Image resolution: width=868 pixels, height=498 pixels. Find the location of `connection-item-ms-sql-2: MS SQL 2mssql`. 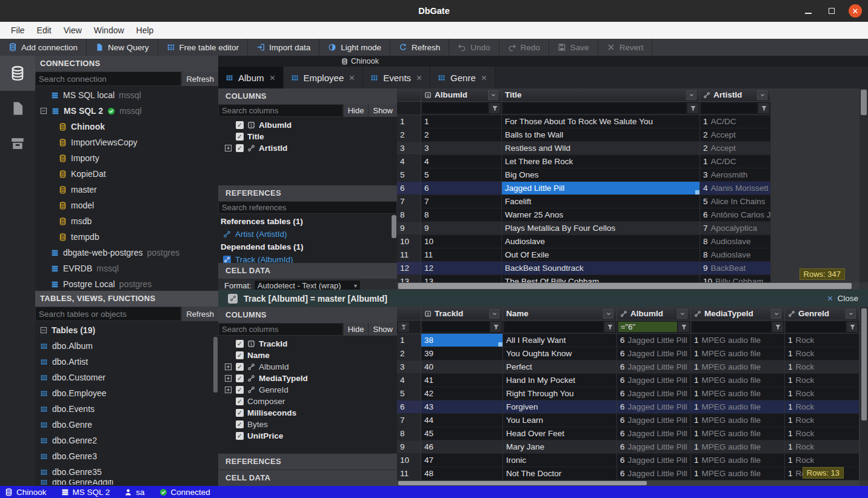

connection-item-ms-sql-2: MS SQL 2mssql is located at coordinates (127, 111).